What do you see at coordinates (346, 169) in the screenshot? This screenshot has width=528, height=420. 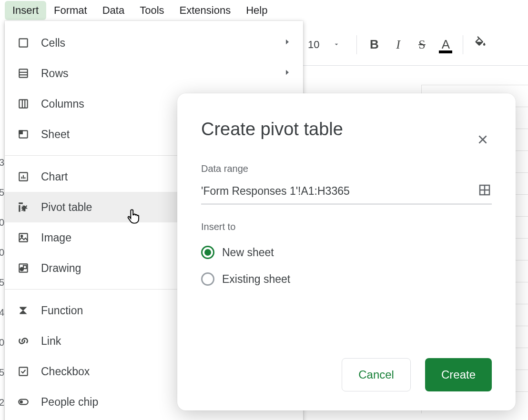 I see `data-range-label: Data range` at bounding box center [346, 169].